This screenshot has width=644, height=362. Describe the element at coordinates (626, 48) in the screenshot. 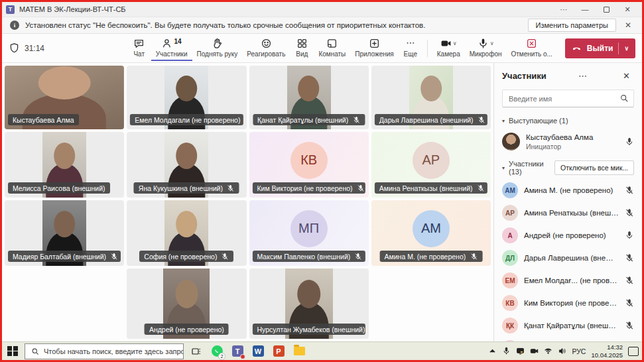

I see `leave-chevron-icon: ∨` at that location.